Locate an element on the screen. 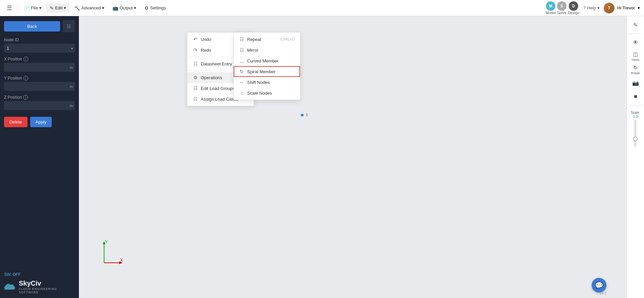 Image resolution: width=644 pixels, height=298 pixels. camera-icon: 📷 is located at coordinates (636, 83).